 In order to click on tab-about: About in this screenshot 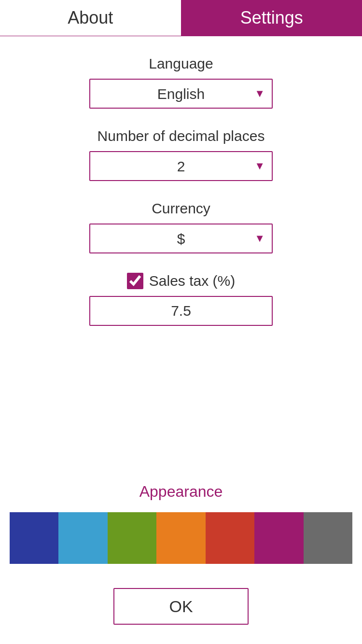, I will do `click(91, 18)`.